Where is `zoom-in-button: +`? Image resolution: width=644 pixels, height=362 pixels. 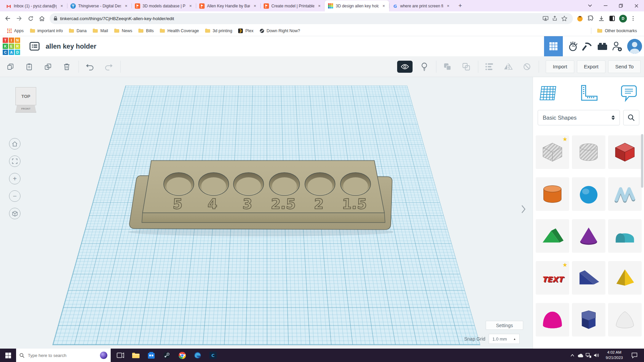
zoom-in-button: + is located at coordinates (15, 179).